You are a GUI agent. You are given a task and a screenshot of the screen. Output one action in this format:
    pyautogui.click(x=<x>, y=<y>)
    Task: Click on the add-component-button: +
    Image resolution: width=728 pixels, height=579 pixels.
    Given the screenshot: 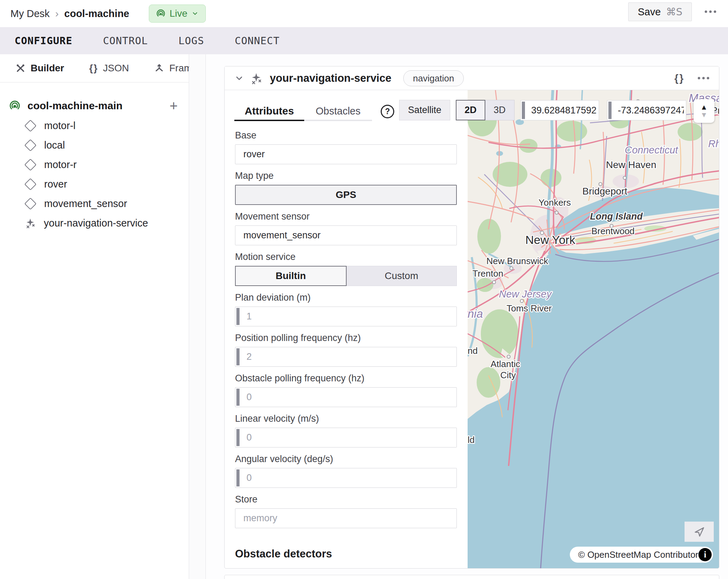 What is the action you would take?
    pyautogui.click(x=174, y=106)
    